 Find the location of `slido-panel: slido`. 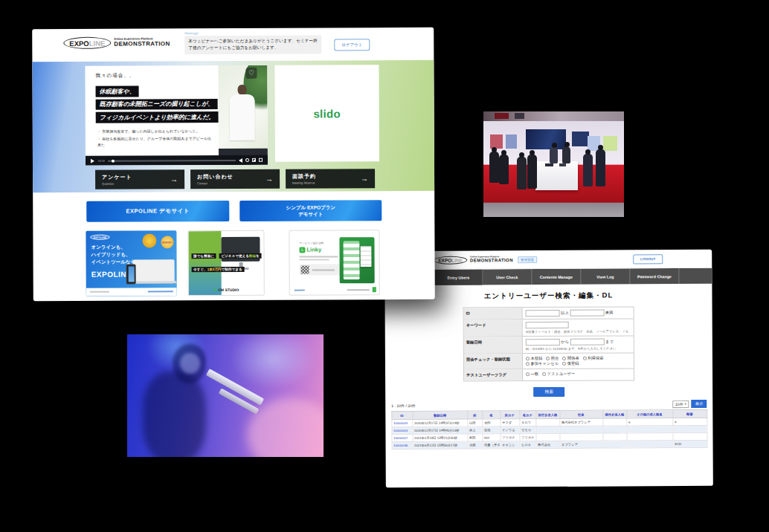

slido-panel: slido is located at coordinates (327, 113).